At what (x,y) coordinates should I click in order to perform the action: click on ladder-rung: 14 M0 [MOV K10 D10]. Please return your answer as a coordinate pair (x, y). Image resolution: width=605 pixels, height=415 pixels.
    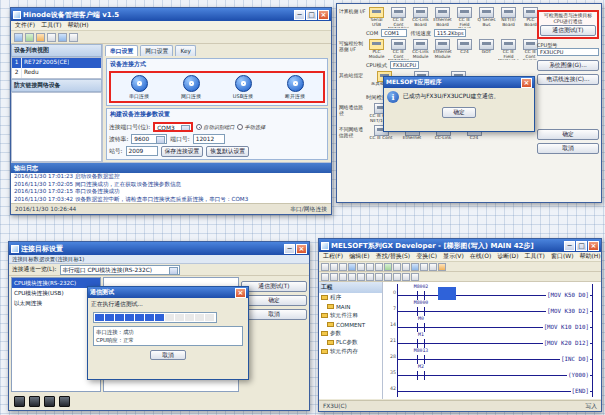
    Looking at the image, I should click on (495, 324).